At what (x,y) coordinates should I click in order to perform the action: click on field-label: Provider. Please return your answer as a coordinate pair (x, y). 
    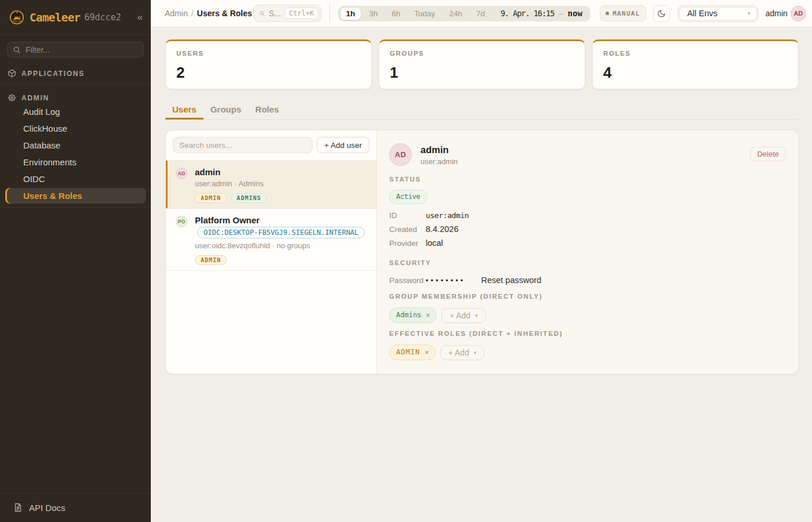
    Looking at the image, I should click on (407, 244).